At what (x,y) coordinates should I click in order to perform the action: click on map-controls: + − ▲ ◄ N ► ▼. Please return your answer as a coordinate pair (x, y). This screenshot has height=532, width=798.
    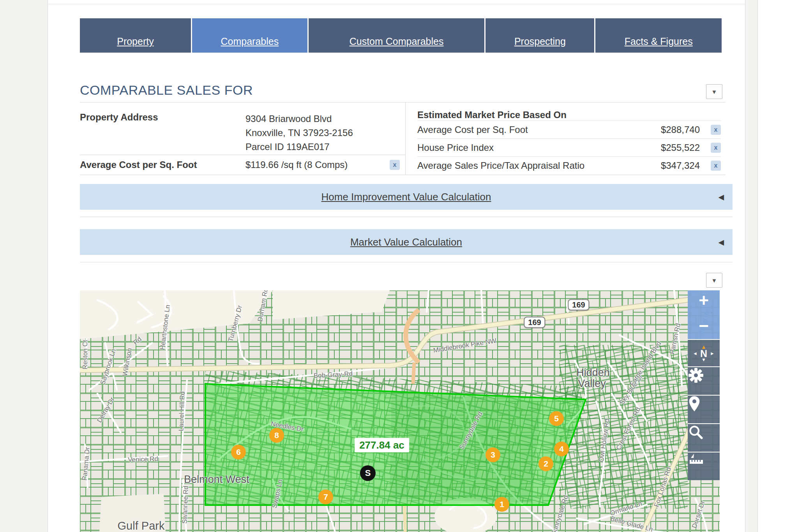
    Looking at the image, I should click on (704, 385).